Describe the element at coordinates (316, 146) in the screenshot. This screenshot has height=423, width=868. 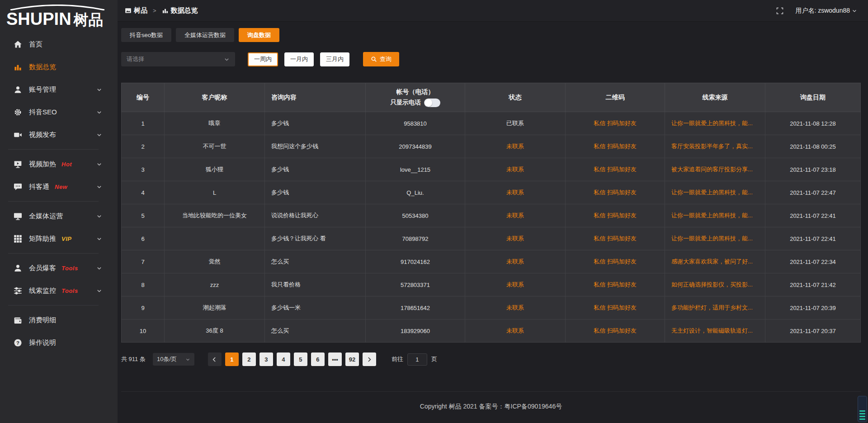
I see `cell-content: 我想问这个多少钱` at that location.